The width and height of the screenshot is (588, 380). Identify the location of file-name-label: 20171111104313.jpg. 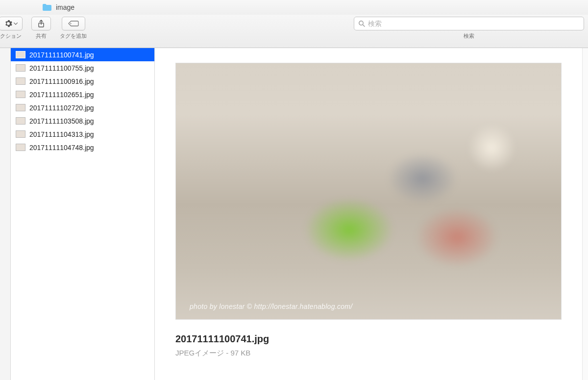
(62, 134).